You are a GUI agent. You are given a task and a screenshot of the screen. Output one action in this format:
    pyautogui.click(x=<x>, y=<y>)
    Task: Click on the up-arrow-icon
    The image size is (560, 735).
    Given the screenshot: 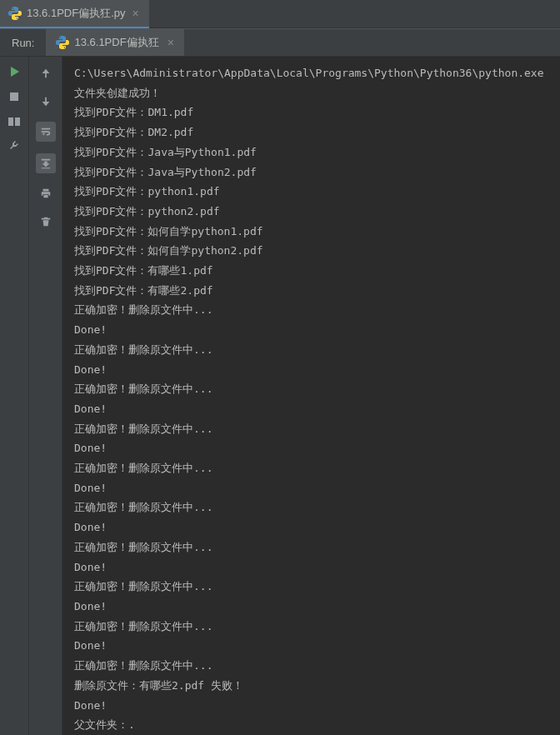 What is the action you would take?
    pyautogui.click(x=46, y=73)
    